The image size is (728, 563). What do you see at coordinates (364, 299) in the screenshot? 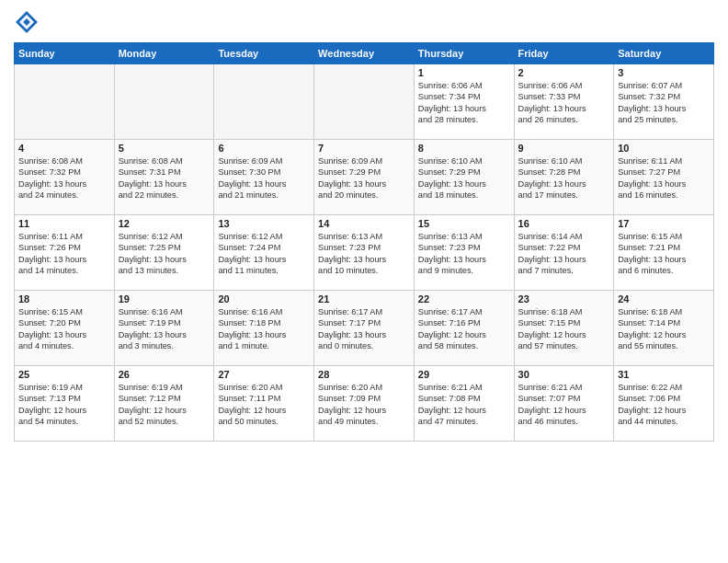
I see `day-number: 21` at bounding box center [364, 299].